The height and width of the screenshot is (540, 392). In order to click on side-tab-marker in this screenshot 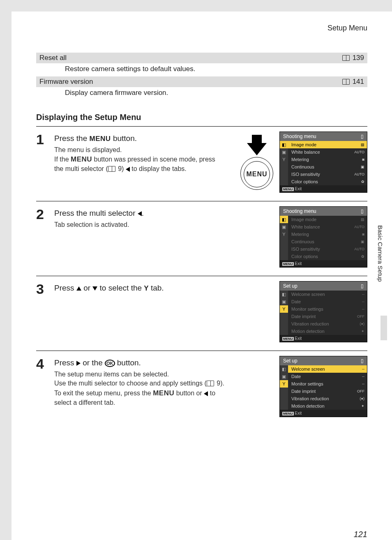, I will do `click(384, 328)`.